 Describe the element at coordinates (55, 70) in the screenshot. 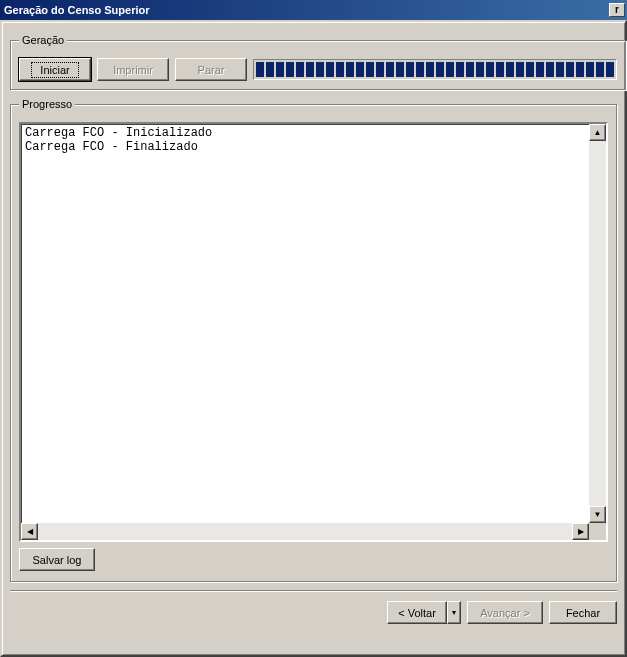

I see `iniciar-button: Iniciar` at that location.